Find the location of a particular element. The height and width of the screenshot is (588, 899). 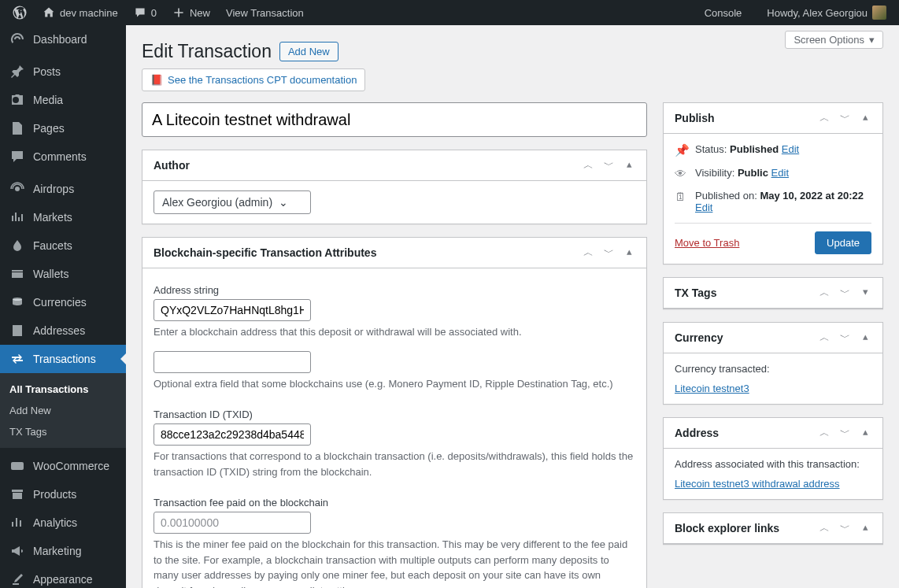

woo-icon is located at coordinates (17, 466).